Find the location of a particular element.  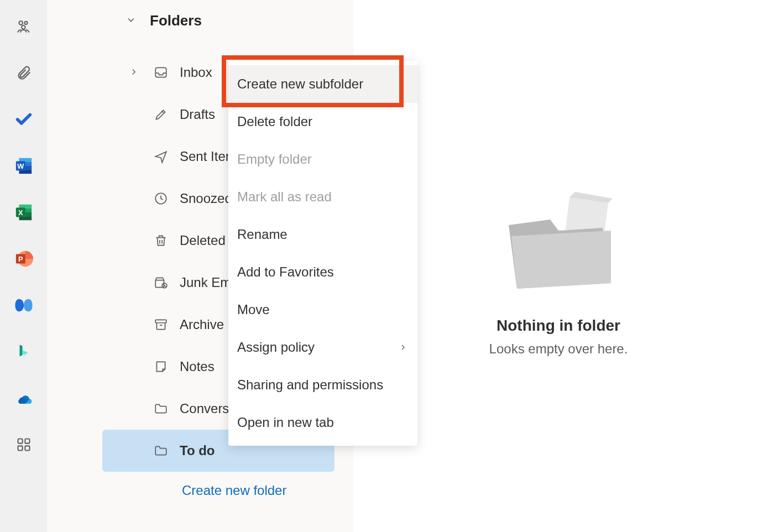

context-item-label: Assign policy is located at coordinates (276, 347).